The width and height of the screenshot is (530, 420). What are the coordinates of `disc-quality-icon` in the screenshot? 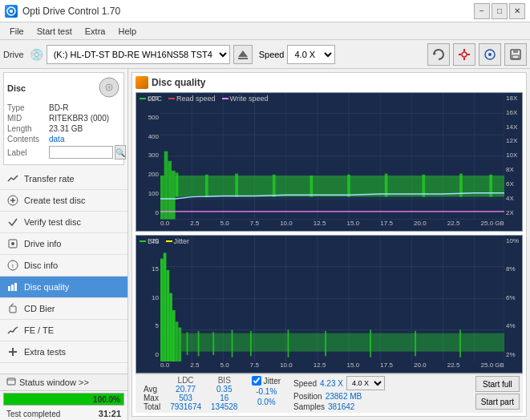 It's located at (13, 287).